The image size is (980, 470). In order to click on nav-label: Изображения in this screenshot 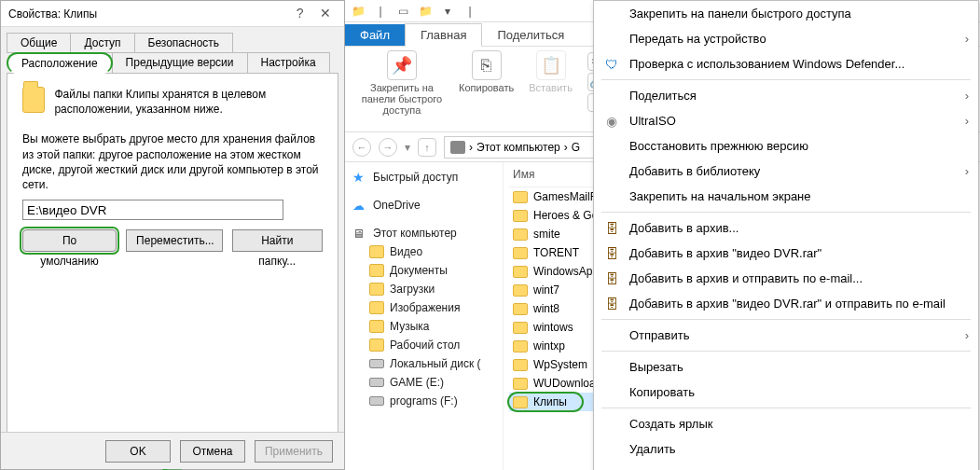, I will do `click(425, 308)`.